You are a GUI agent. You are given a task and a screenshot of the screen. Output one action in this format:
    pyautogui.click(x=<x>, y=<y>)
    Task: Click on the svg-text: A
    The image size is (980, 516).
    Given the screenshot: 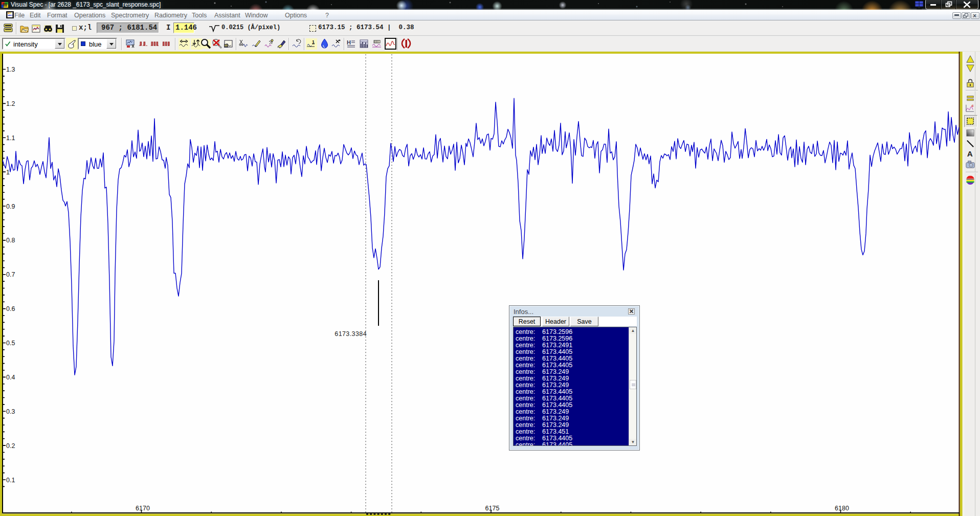 What is the action you would take?
    pyautogui.click(x=970, y=153)
    